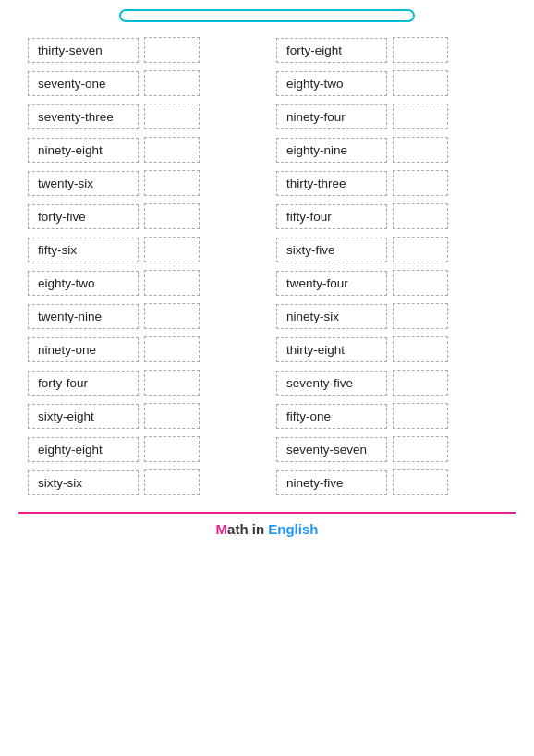 The width and height of the screenshot is (534, 756). I want to click on word-label: forty-four, so click(83, 383).